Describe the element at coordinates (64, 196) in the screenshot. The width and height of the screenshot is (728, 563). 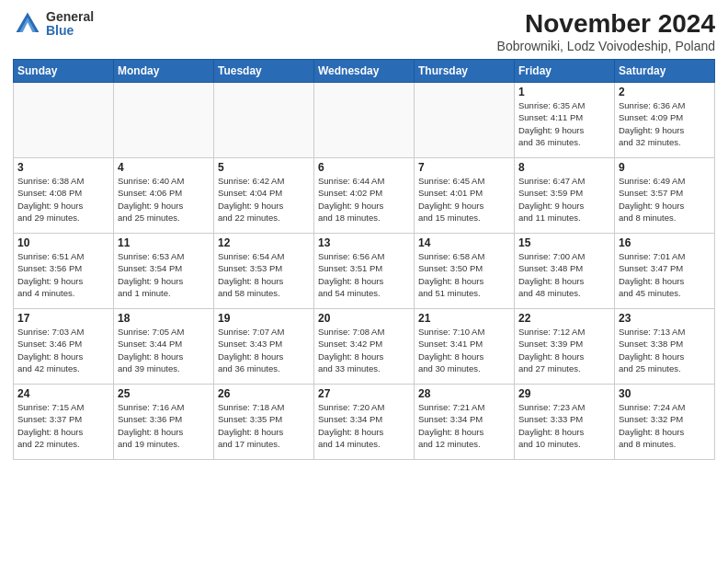
I see `calendar-cell: 3Sunrise: 6:38 AM Sunset: 4:08 PM Daylig…` at that location.